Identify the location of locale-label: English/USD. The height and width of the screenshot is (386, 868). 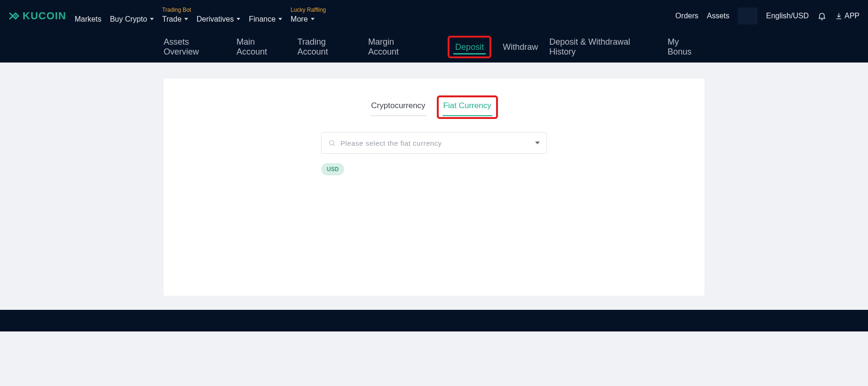
(787, 16).